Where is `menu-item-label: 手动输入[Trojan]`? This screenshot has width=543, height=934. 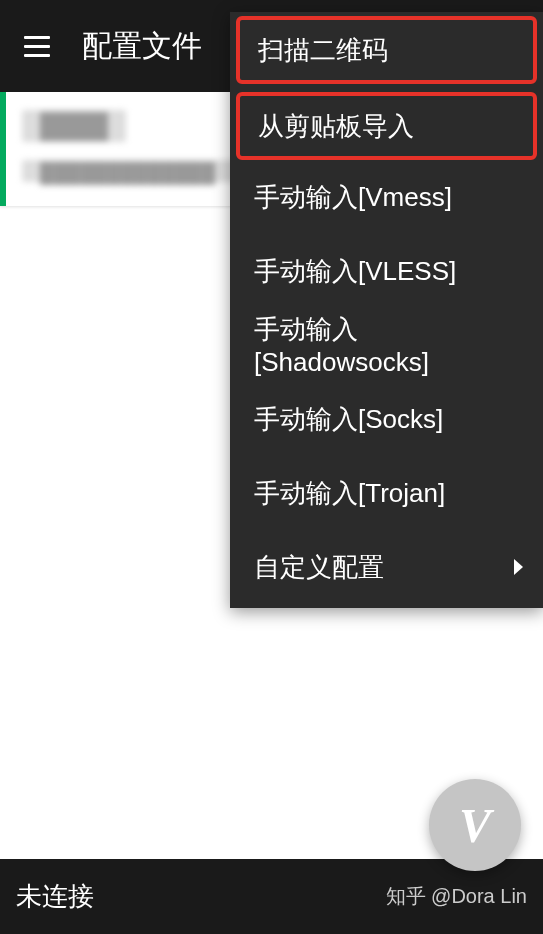
menu-item-label: 手动输入[Trojan] is located at coordinates (350, 494).